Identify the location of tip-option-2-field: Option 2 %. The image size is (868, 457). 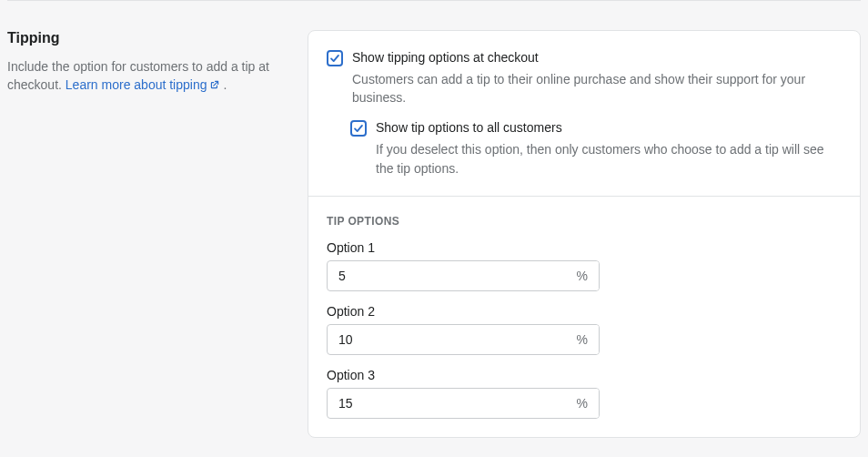
(584, 330).